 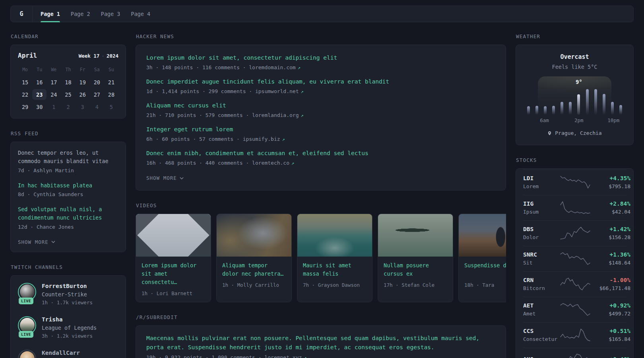 I want to click on stock-row: AHS +0.46%, so click(x=575, y=353).